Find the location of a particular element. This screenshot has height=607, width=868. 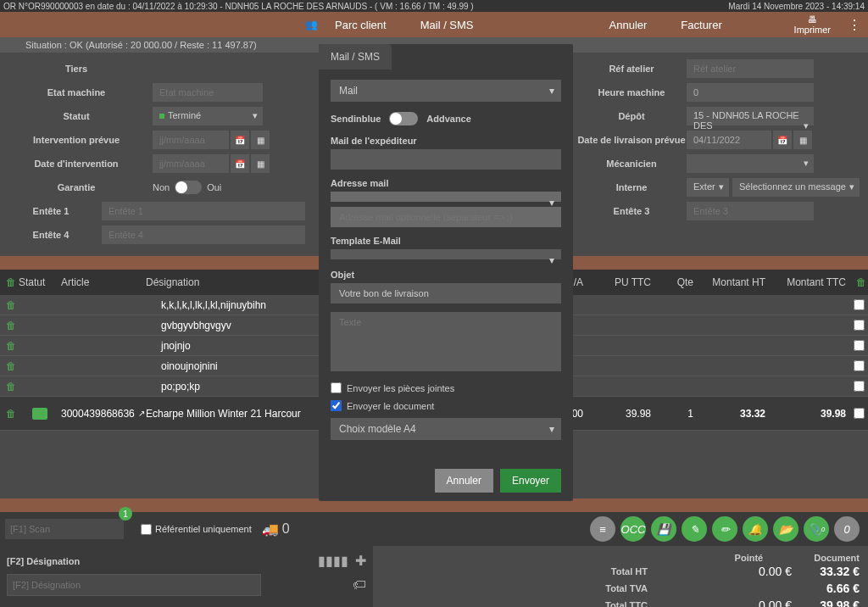

pieces-checkbox is located at coordinates (336, 388).